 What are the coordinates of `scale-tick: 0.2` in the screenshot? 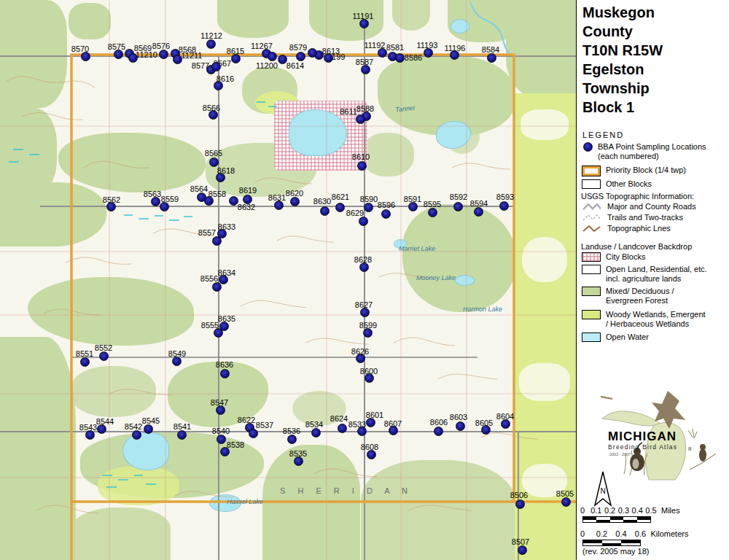 It's located at (602, 534).